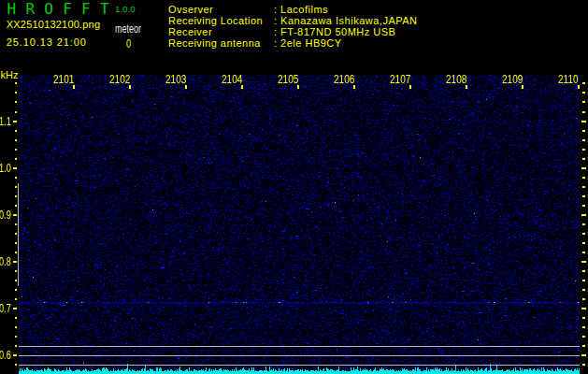 This screenshot has width=588, height=374. I want to click on plot-left-edge-line, so click(19, 235).